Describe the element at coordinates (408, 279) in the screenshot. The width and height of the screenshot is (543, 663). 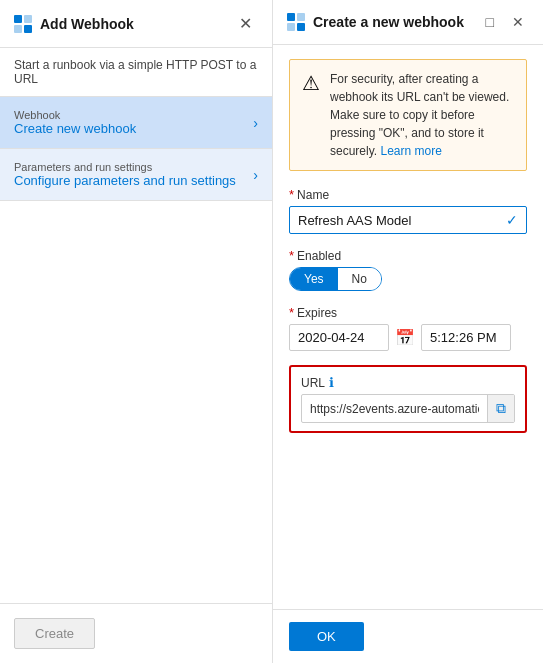
I see `enabled-toggle-row: Yes No` at that location.